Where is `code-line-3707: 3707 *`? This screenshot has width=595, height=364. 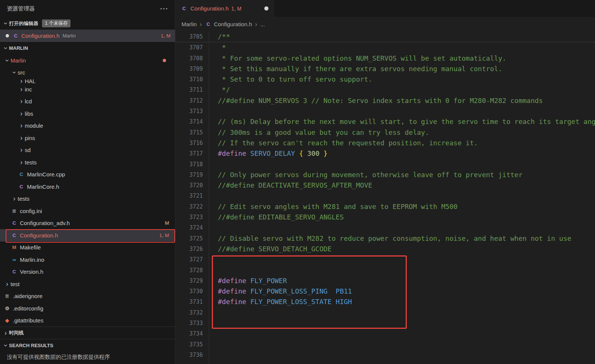 code-line-3707: 3707 * is located at coordinates (385, 48).